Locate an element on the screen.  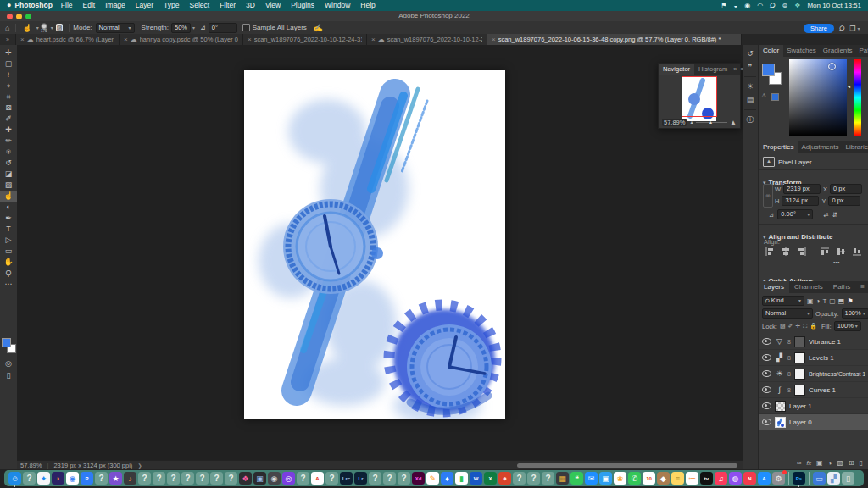
menu-bar-clock: Mon 10 Oct 13:51 is located at coordinates (834, 5).